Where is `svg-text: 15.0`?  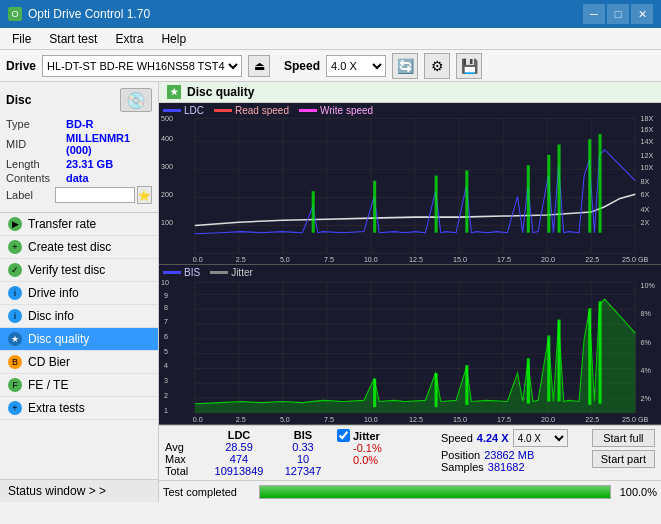 svg-text: 15.0 is located at coordinates (460, 260).